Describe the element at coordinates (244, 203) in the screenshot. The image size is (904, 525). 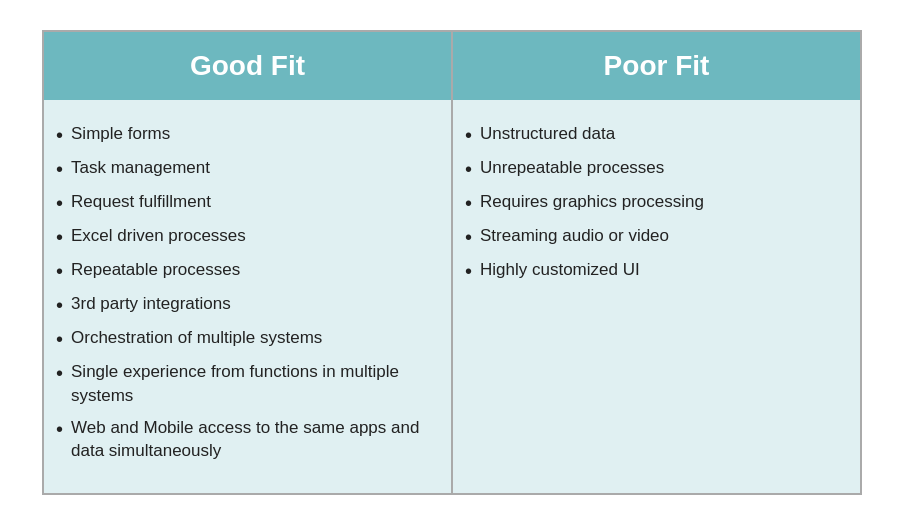
I see `list-item: Request fulfillment` at that location.